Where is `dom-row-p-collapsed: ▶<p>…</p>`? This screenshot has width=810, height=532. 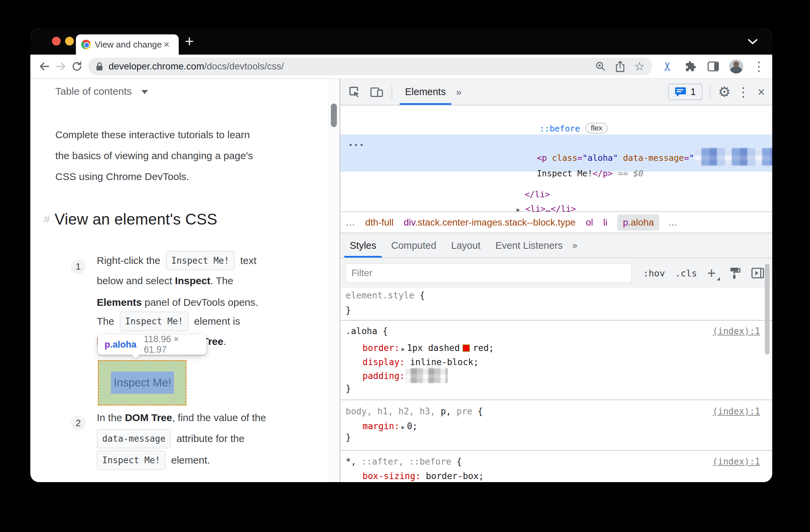 dom-row-p-collapsed: ▶<p>…</p> is located at coordinates (525, 128).